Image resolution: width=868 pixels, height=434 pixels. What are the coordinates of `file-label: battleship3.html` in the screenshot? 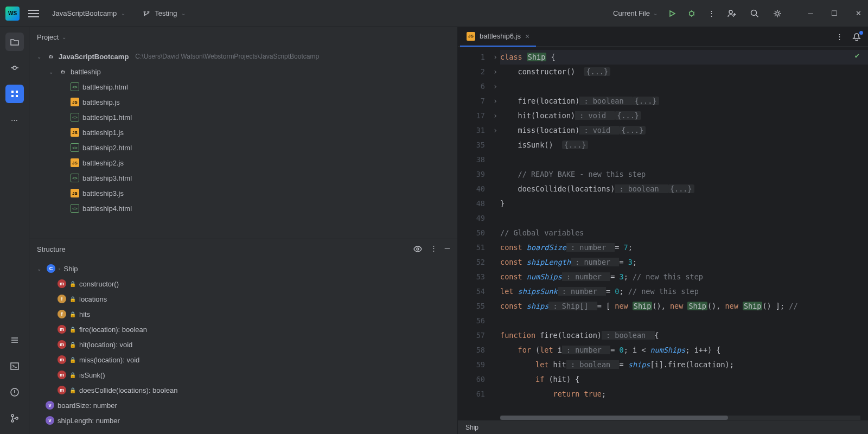 It's located at (107, 178).